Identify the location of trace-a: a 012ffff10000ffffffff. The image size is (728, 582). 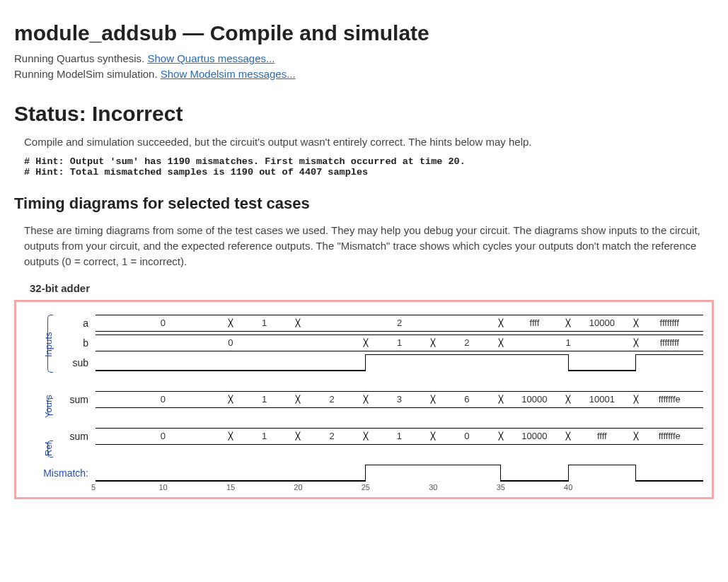
(364, 323).